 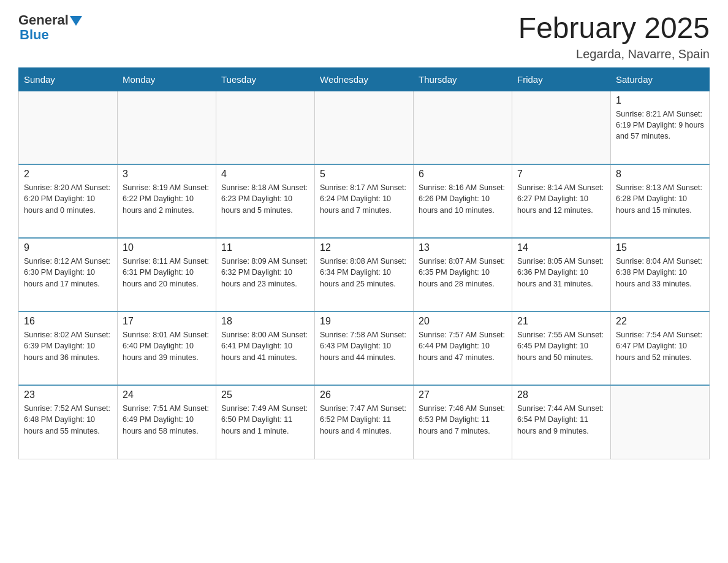 What do you see at coordinates (463, 199) in the screenshot?
I see `day-info: Sunrise: 8:16 AM Sunset: 6:26 PM Dayligh…` at bounding box center [463, 199].